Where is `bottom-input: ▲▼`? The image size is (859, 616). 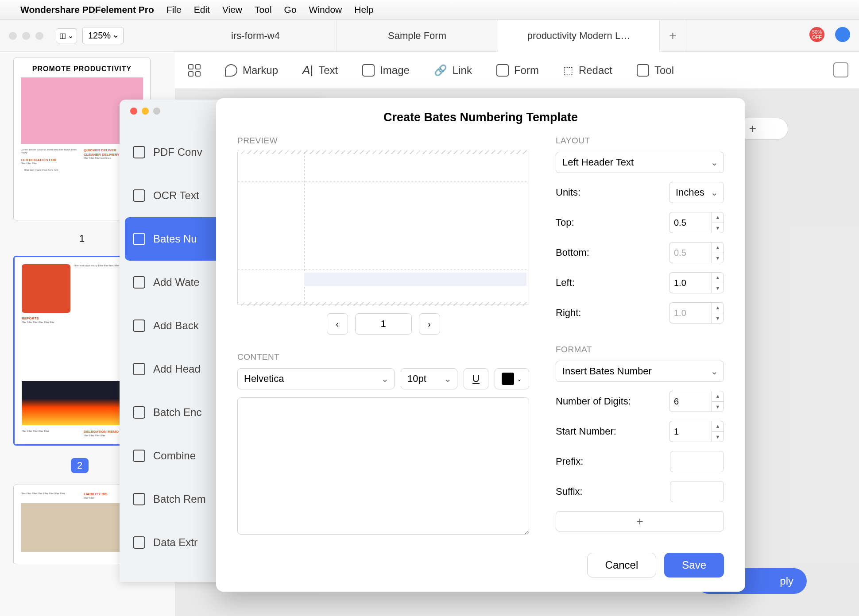
bottom-input: ▲▼ is located at coordinates (696, 253).